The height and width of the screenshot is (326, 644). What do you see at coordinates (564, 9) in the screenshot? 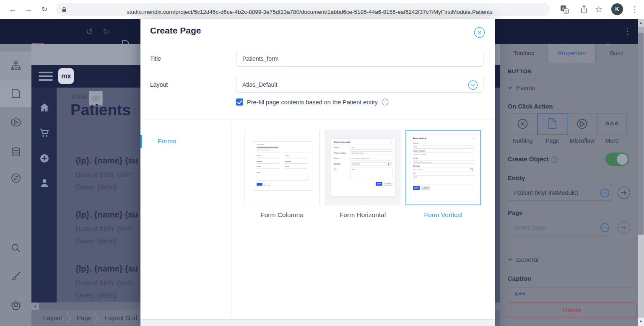
I see `translate-icon: A 文` at bounding box center [564, 9].